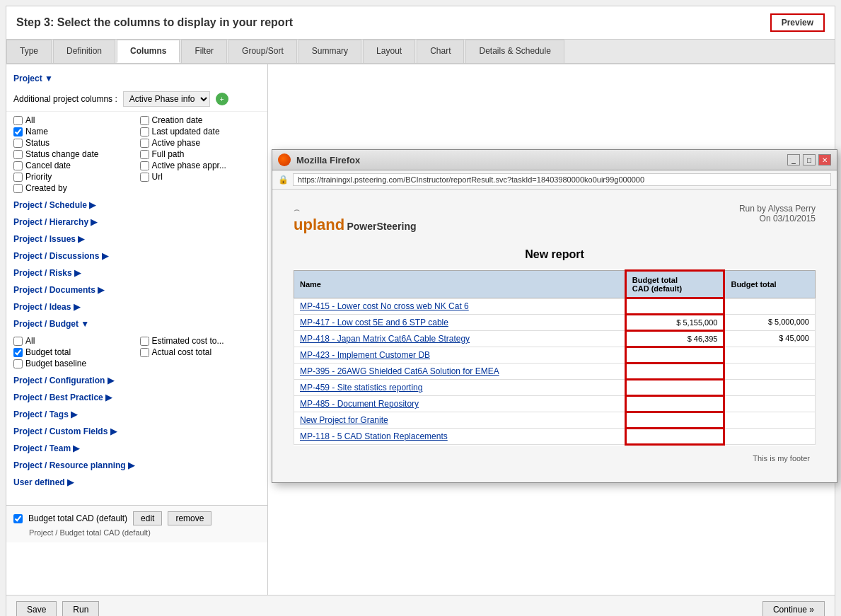 The width and height of the screenshot is (841, 616). I want to click on remove-button: remove, so click(190, 518).